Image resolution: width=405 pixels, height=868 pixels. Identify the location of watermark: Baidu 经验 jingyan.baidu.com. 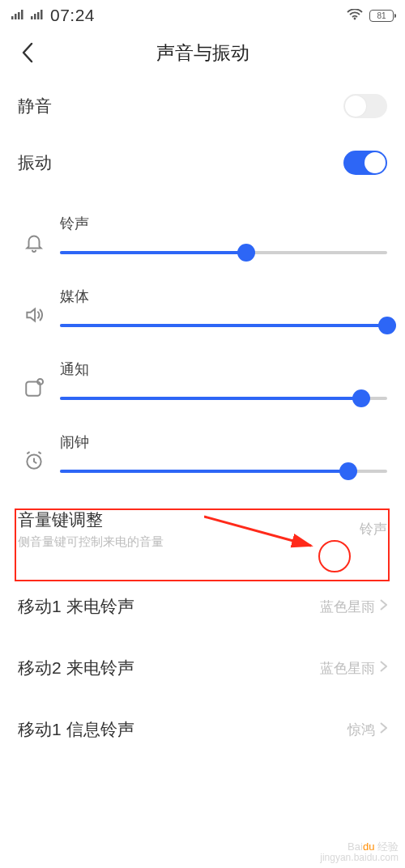
(360, 852).